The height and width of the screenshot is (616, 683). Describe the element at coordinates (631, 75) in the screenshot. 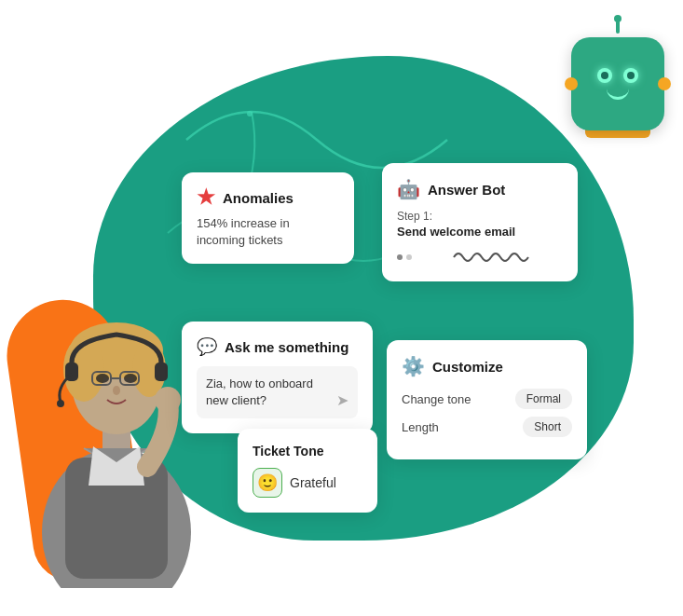

I see `robot-eye-right` at that location.